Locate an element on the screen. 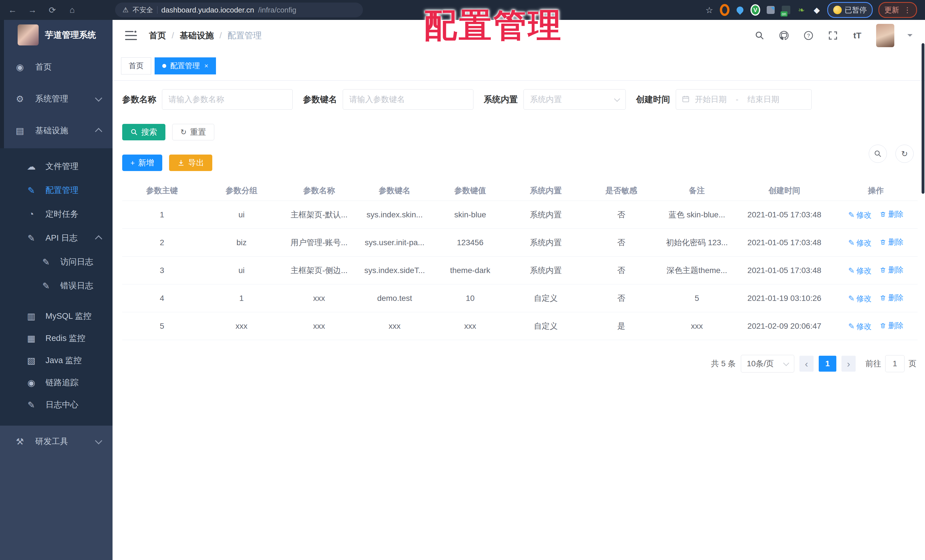  user-avatar is located at coordinates (885, 36).